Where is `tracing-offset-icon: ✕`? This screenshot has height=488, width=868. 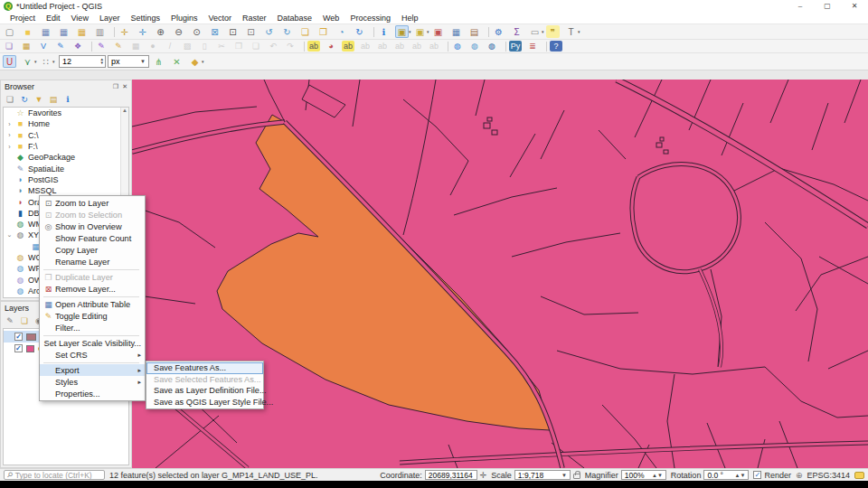
tracing-offset-icon: ✕ is located at coordinates (177, 61).